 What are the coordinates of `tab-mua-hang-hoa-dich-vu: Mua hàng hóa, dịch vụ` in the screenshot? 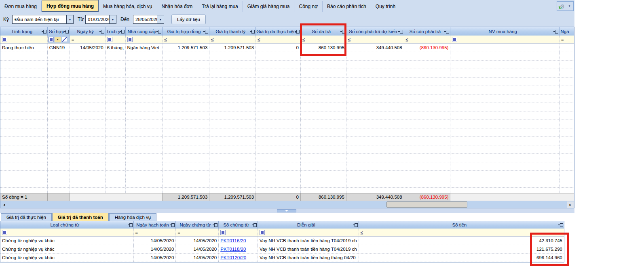 It's located at (128, 6).